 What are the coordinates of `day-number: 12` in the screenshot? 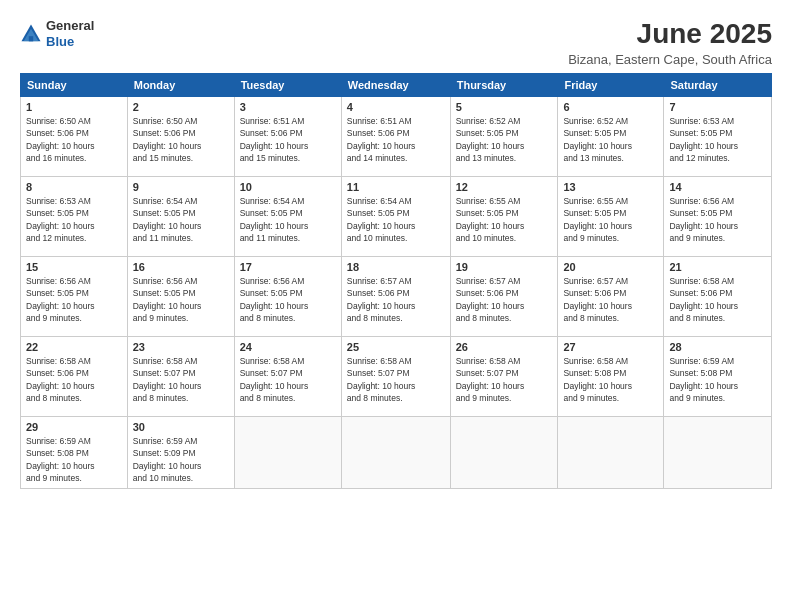 It's located at (504, 187).